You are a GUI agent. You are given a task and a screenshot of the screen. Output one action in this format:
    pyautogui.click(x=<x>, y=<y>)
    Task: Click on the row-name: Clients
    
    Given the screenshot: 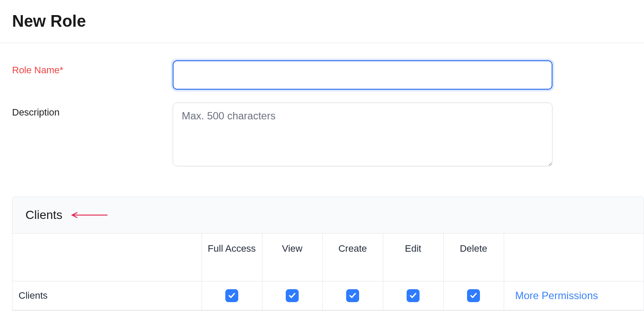 What is the action you would take?
    pyautogui.click(x=107, y=296)
    